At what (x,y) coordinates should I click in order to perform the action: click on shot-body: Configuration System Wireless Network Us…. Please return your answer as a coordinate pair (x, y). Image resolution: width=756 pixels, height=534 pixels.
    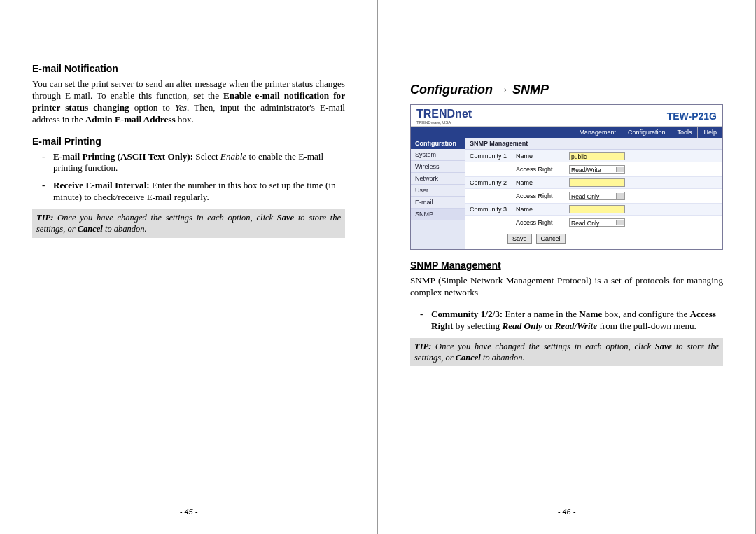
    Looking at the image, I should click on (567, 193).